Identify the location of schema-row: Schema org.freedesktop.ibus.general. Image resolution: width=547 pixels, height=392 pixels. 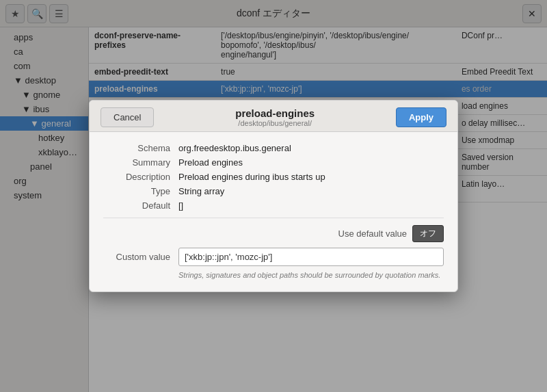
(274, 148).